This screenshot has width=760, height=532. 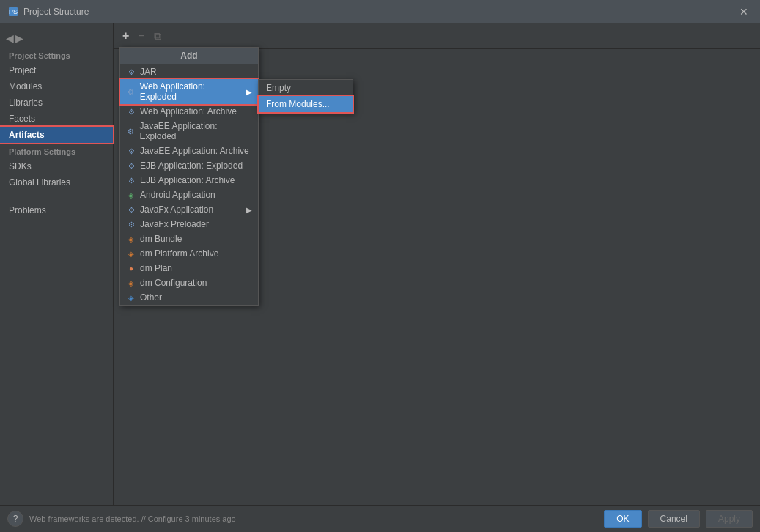 What do you see at coordinates (674, 519) in the screenshot?
I see `cancel-button: Cancel` at bounding box center [674, 519].